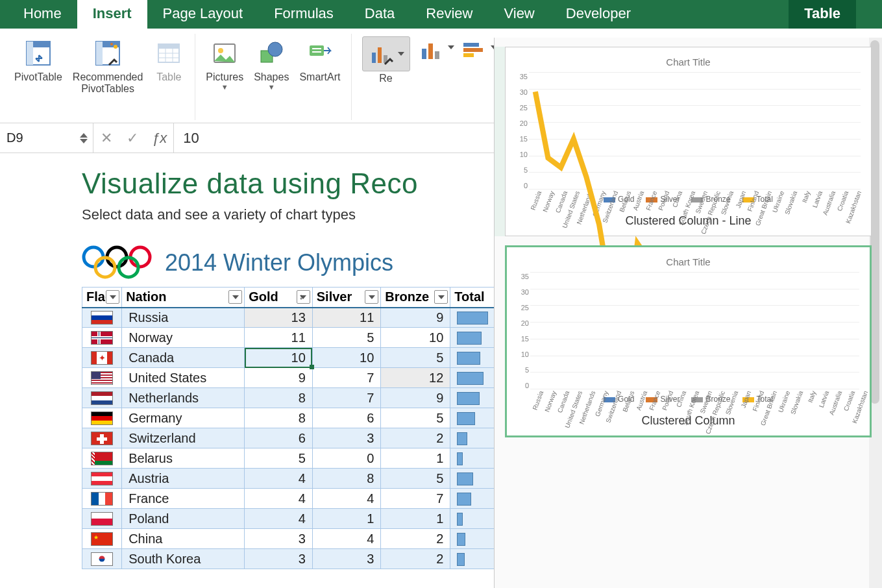  Describe the element at coordinates (319, 77) in the screenshot. I see `smartart-button: SmartArt` at that location.